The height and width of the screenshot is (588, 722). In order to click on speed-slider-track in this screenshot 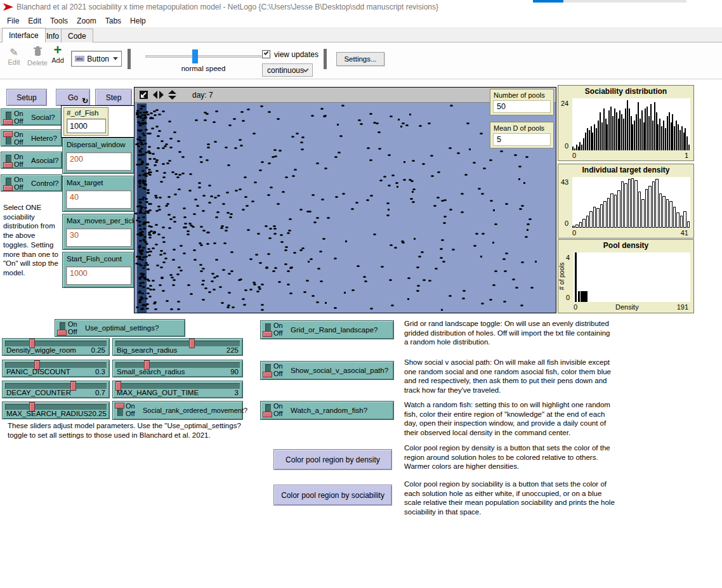, I will do `click(203, 56)`.